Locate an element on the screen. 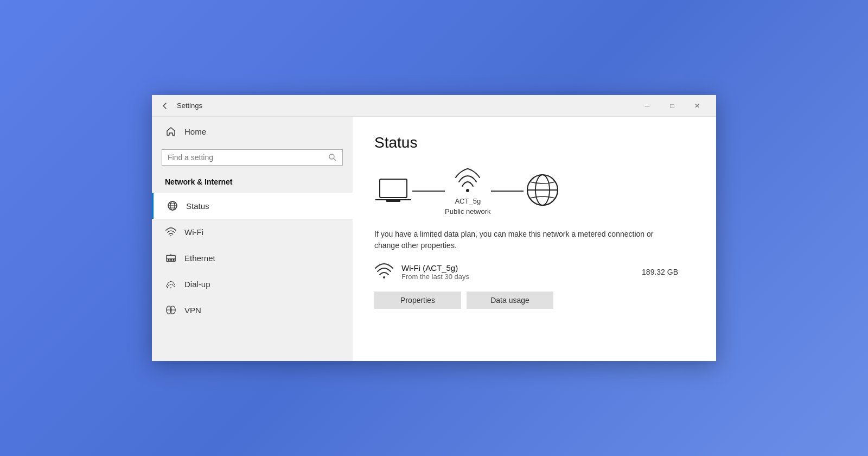 The image size is (868, 456). button-row: Properties Data usage is located at coordinates (534, 300).